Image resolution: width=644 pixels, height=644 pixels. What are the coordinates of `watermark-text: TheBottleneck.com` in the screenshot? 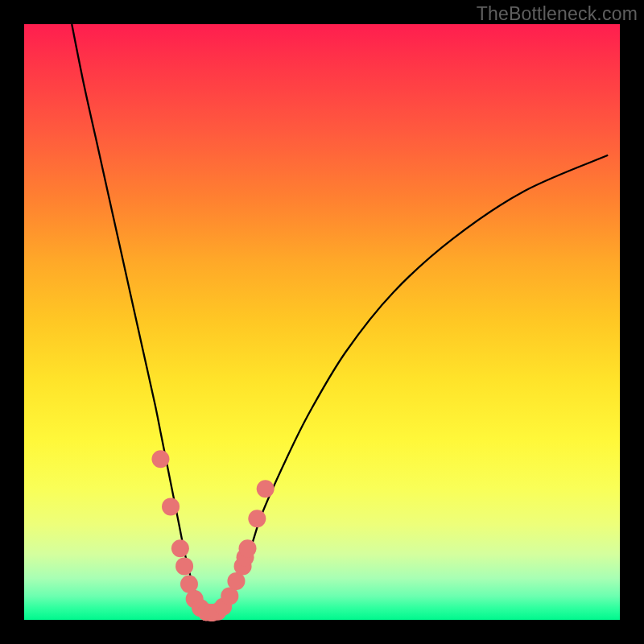 It's located at (557, 14).